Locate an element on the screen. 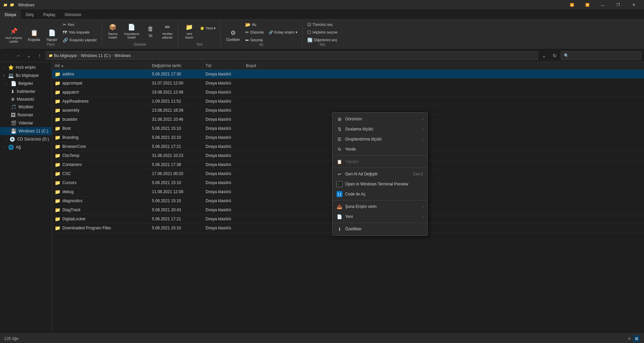 The image size is (644, 343). sil-button: 🗑 Sil is located at coordinates (151, 31).